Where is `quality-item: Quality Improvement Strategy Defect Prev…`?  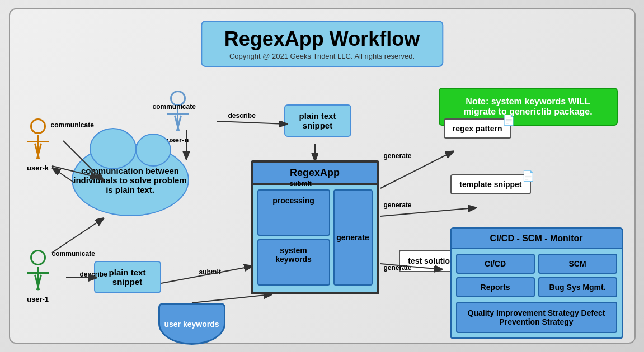
quality-item: Quality Improvement Strategy Defect Prev… is located at coordinates (537, 317).